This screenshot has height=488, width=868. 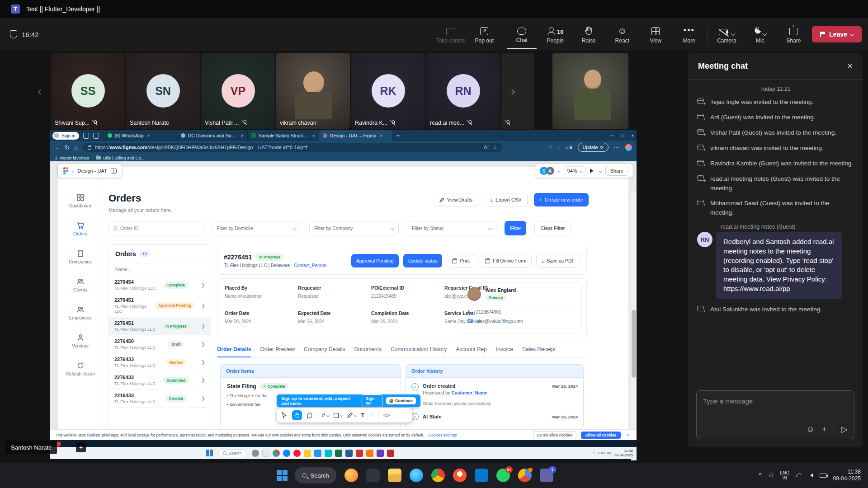 What do you see at coordinates (66, 136) in the screenshot?
I see `browser-signin-button: Sign in` at bounding box center [66, 136].